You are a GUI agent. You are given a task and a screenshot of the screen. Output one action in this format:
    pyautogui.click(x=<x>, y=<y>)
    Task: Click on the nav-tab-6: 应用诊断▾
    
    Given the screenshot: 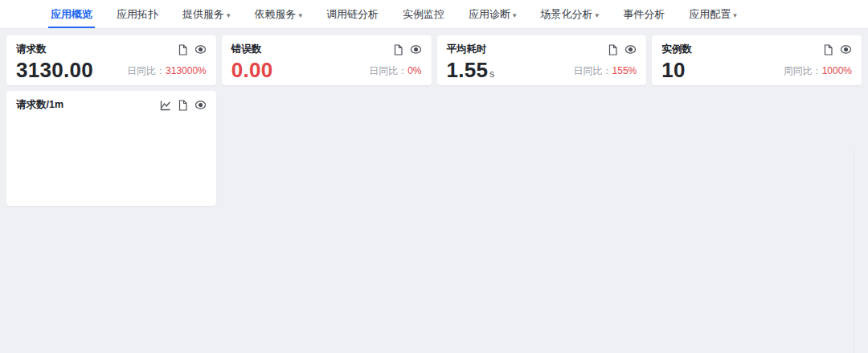 What is the action you would take?
    pyautogui.click(x=493, y=14)
    